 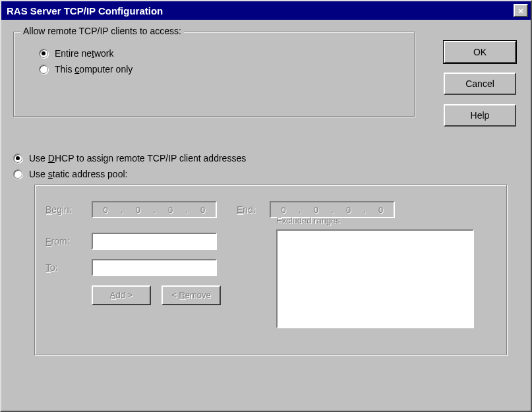 I want to click on button-column: OK Cancel Help, so click(x=480, y=84).